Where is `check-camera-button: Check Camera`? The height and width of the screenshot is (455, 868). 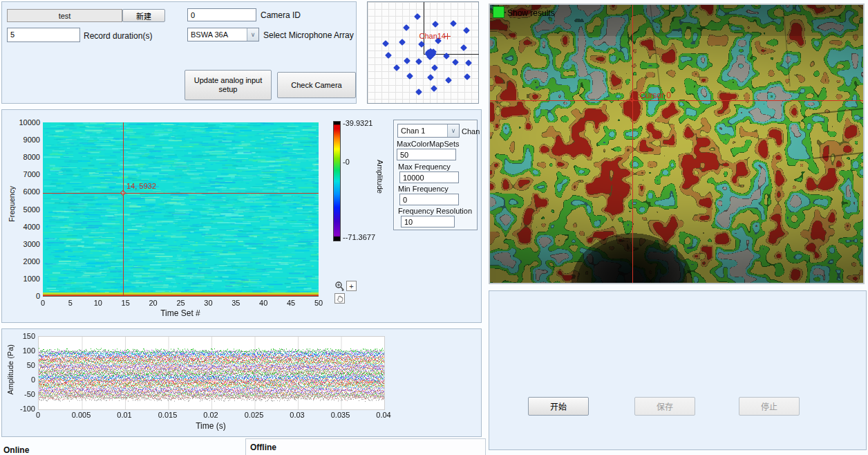 check-camera-button: Check Camera is located at coordinates (317, 85).